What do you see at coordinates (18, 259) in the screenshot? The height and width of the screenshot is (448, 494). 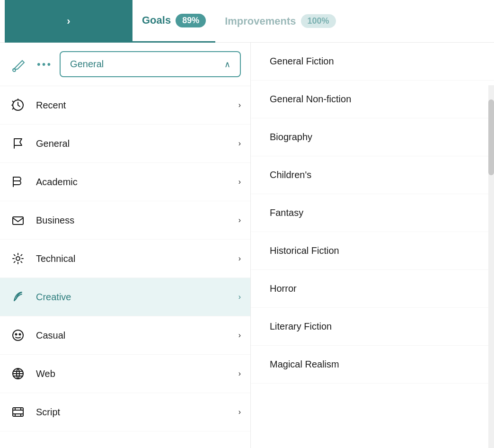 I see `gear-icon` at bounding box center [18, 259].